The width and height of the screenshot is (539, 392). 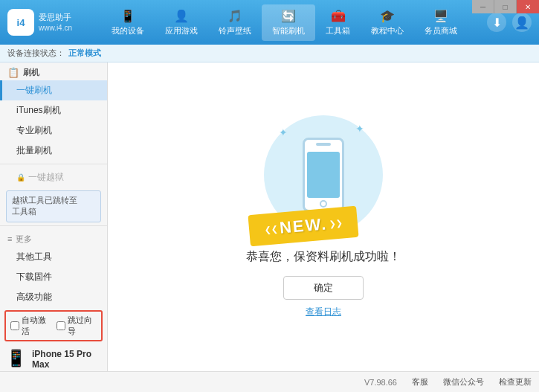 What do you see at coordinates (323, 312) in the screenshot?
I see `view-log-link: 查看日志` at bounding box center [323, 312].